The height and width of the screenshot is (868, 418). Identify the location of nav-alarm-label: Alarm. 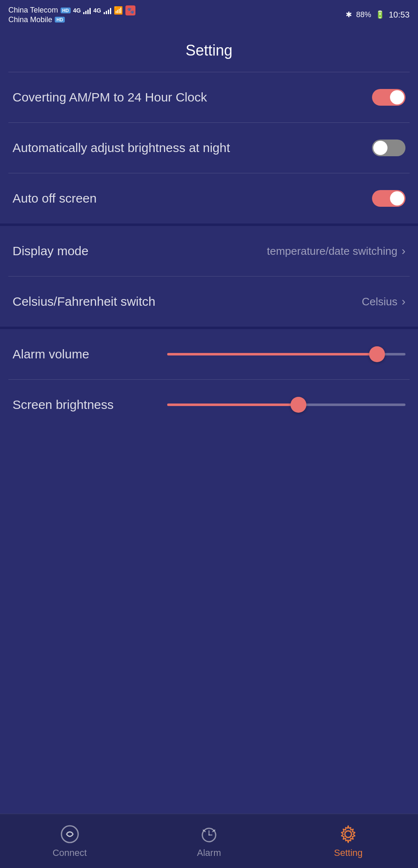
(209, 853).